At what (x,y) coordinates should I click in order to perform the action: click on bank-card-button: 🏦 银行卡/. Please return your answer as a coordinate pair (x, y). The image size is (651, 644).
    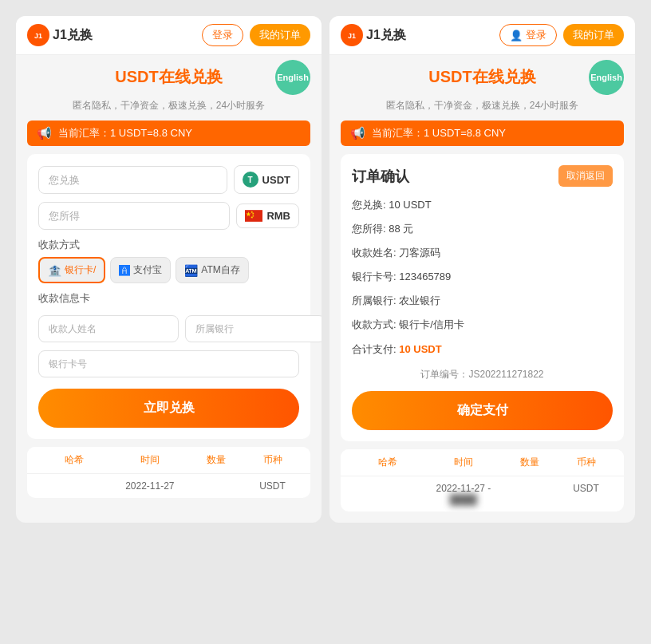
    Looking at the image, I should click on (72, 270).